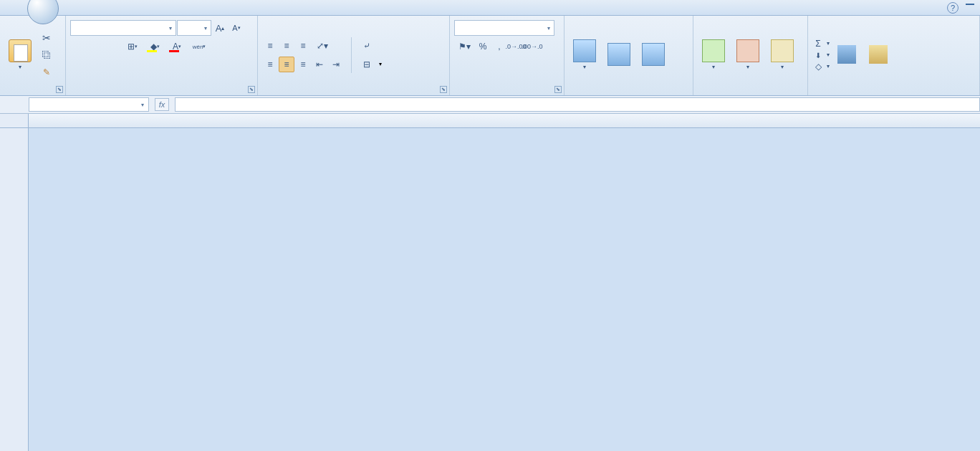 The width and height of the screenshot is (980, 451). What do you see at coordinates (619, 54) in the screenshot?
I see `table-format-icon` at bounding box center [619, 54].